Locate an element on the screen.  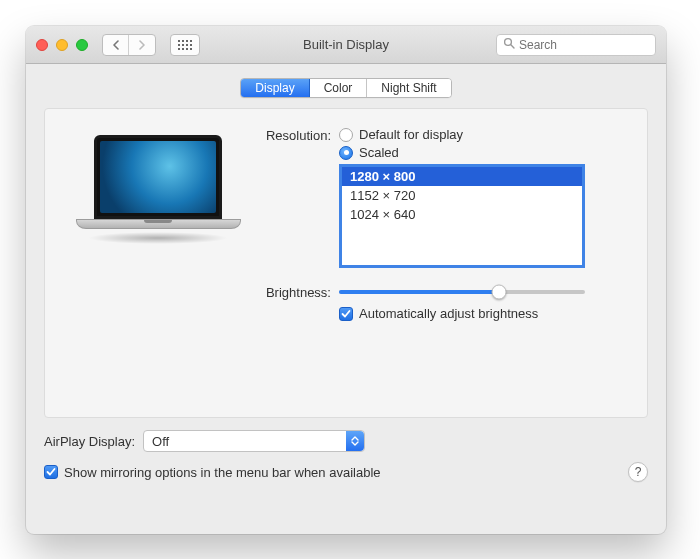
help-button: ? is located at coordinates (638, 472).